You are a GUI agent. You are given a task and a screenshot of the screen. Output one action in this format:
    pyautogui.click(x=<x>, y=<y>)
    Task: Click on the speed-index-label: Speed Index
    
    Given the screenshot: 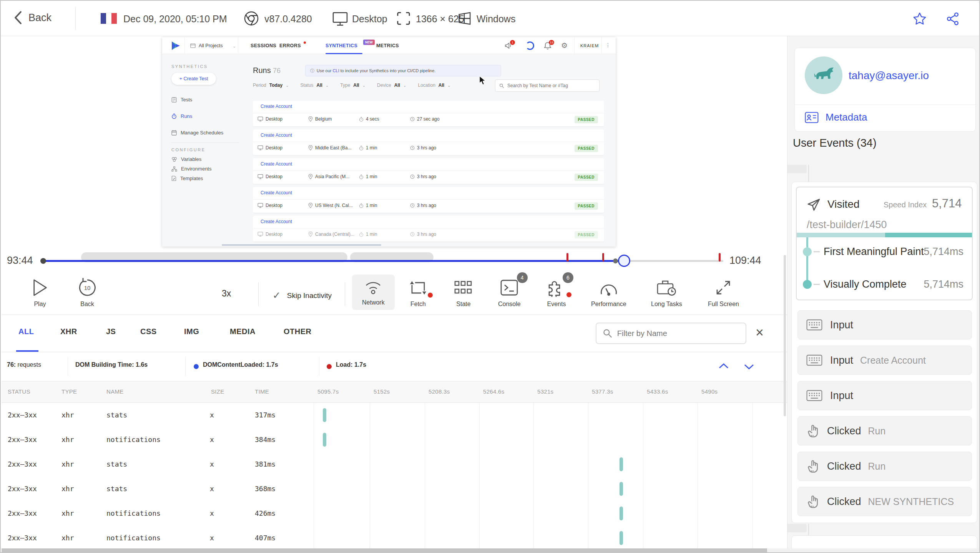 What is the action you would take?
    pyautogui.click(x=905, y=205)
    